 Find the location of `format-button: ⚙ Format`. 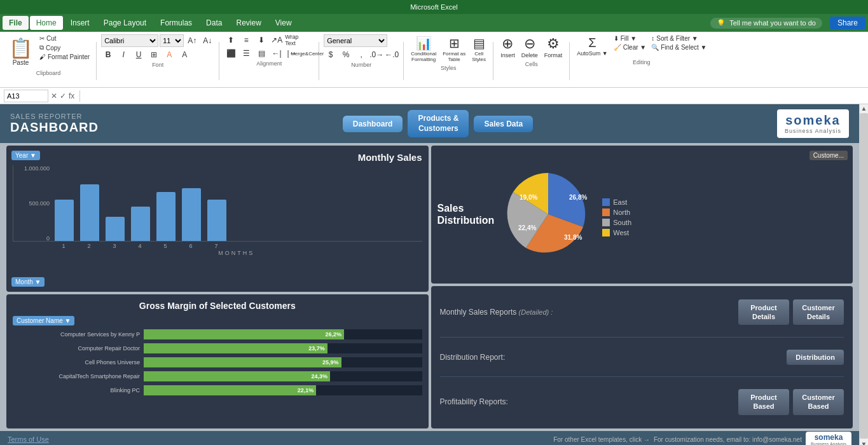

format-button: ⚙ Format is located at coordinates (553, 47).